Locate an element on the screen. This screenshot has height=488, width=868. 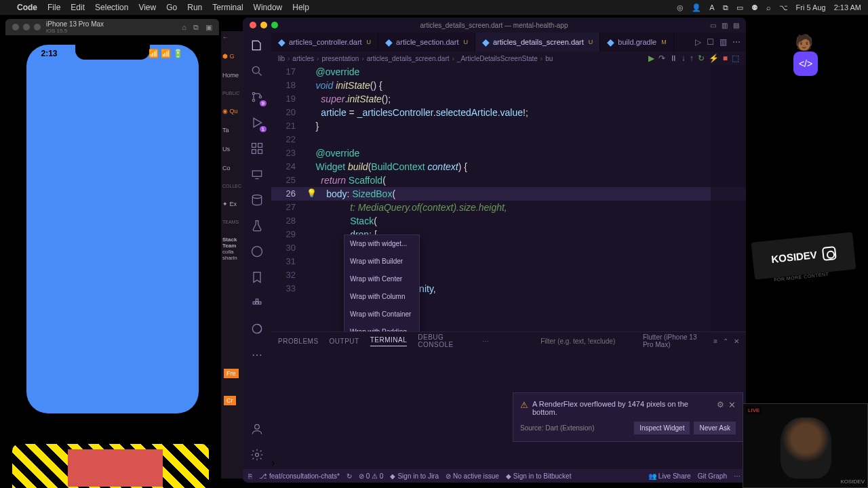
search-icon: ⌕ is located at coordinates (769, 7).